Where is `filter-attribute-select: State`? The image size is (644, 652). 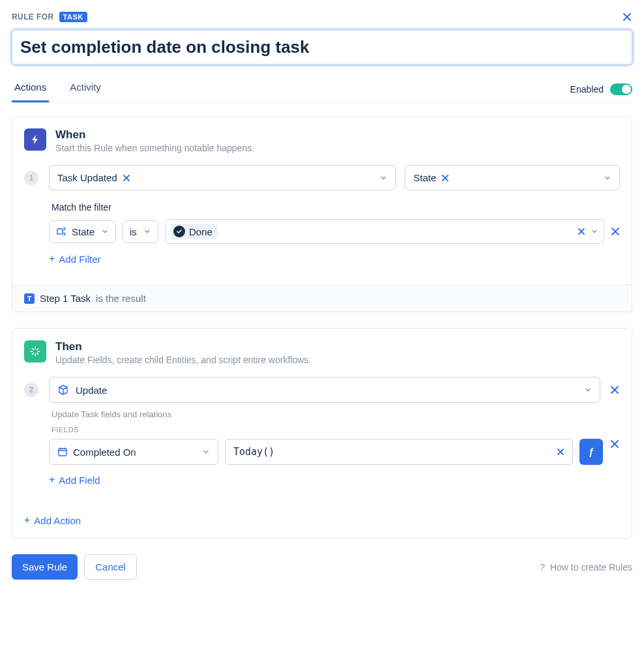 filter-attribute-select: State is located at coordinates (82, 232).